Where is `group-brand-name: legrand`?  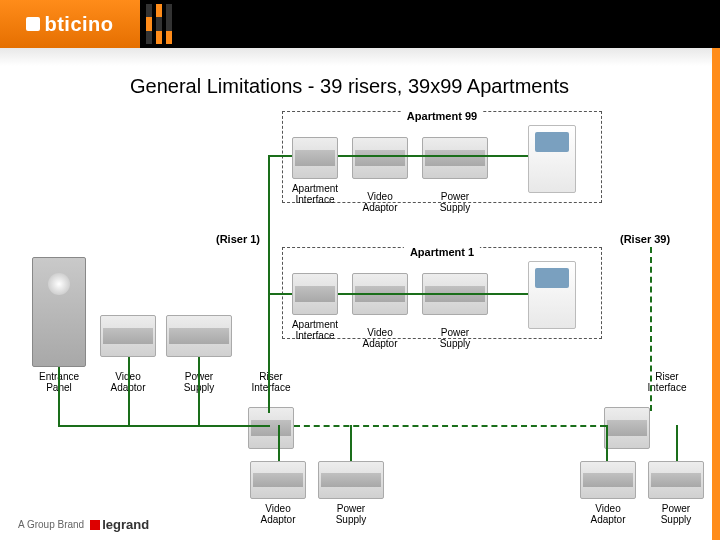 group-brand-name: legrand is located at coordinates (126, 524).